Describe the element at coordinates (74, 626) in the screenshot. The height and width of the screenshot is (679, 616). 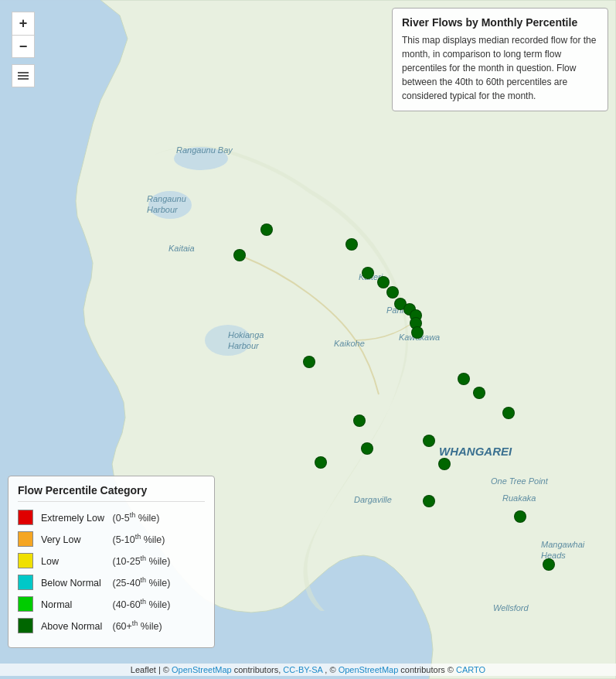
I see `legend-name-above-normal: Above Normal` at that location.